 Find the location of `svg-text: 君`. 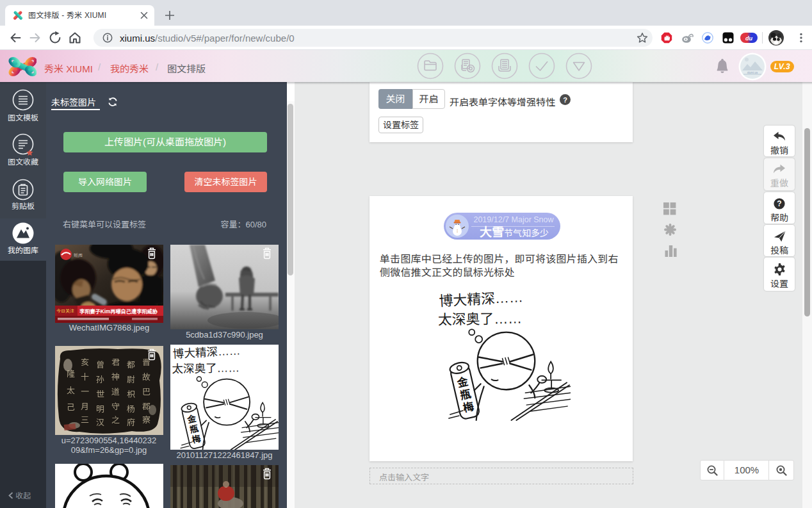

svg-text: 君 is located at coordinates (115, 363).